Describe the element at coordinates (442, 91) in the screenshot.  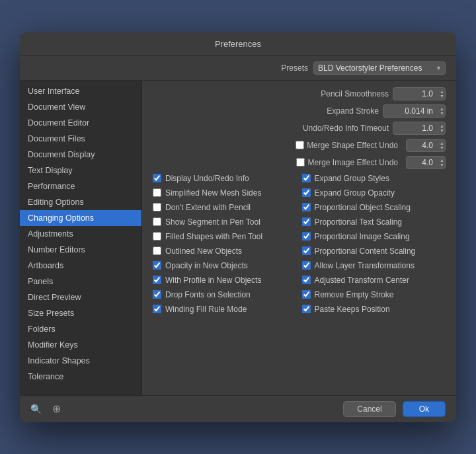
I see `pencil-smoothness-up: ▲` at that location.